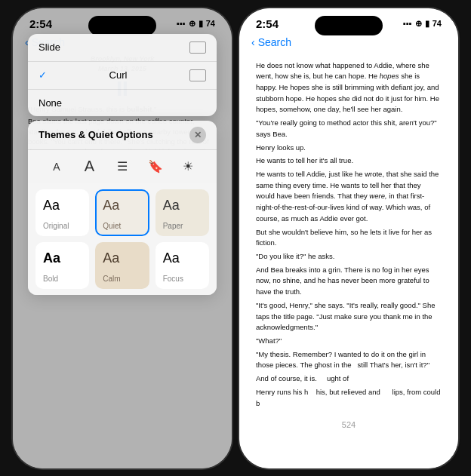 This screenshot has height=476, width=471. Describe the element at coordinates (122, 136) in the screenshot. I see `themes-title-row: Themes & Quiet Options ✕` at that location.